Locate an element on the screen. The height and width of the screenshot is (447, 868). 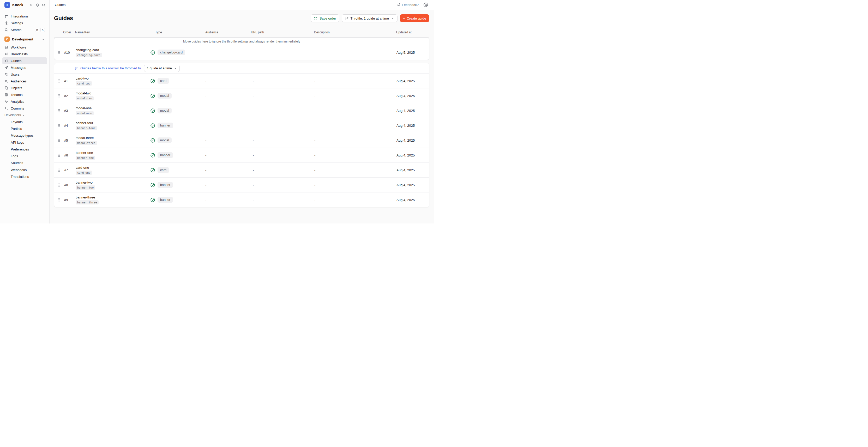
workspace-updown-icon is located at coordinates (31, 5).